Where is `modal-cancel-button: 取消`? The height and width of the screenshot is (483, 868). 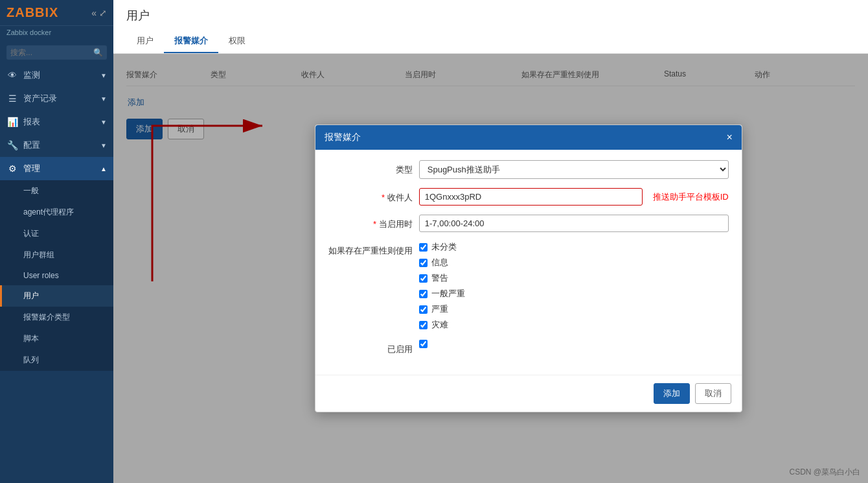 modal-cancel-button: 取消 is located at coordinates (713, 394).